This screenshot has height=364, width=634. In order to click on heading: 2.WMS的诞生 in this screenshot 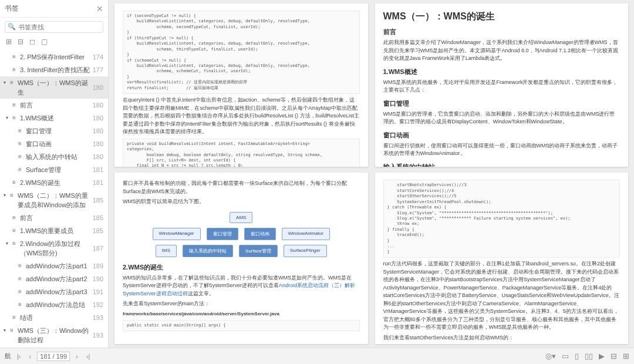, I will do `click(241, 268)`.